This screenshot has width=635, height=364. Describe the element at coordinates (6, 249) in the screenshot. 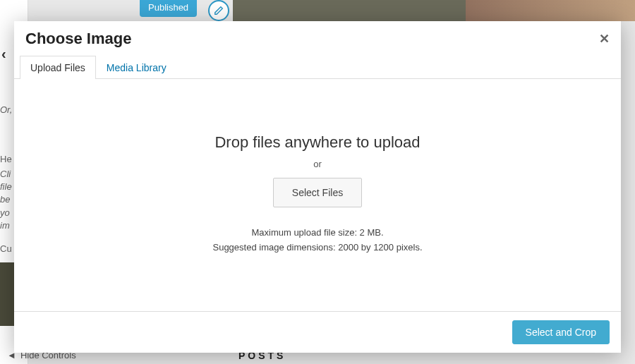

I see `bg-current-label: Cu` at that location.